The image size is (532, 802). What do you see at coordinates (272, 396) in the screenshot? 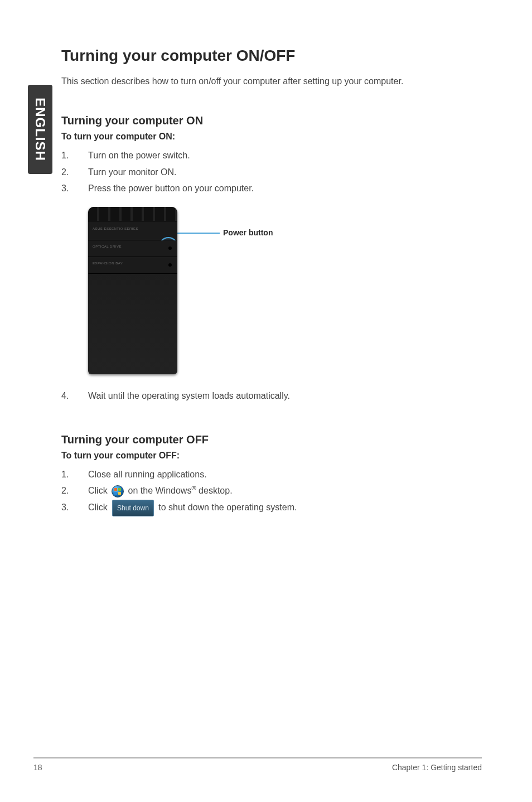
I see `list-item: 4. Wait until the operating system loads…` at bounding box center [272, 396].